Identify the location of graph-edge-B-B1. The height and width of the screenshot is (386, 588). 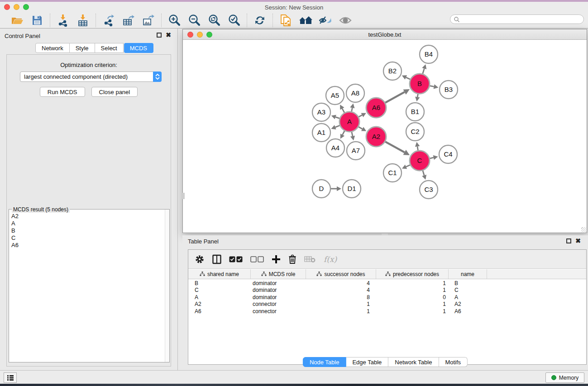
(417, 96).